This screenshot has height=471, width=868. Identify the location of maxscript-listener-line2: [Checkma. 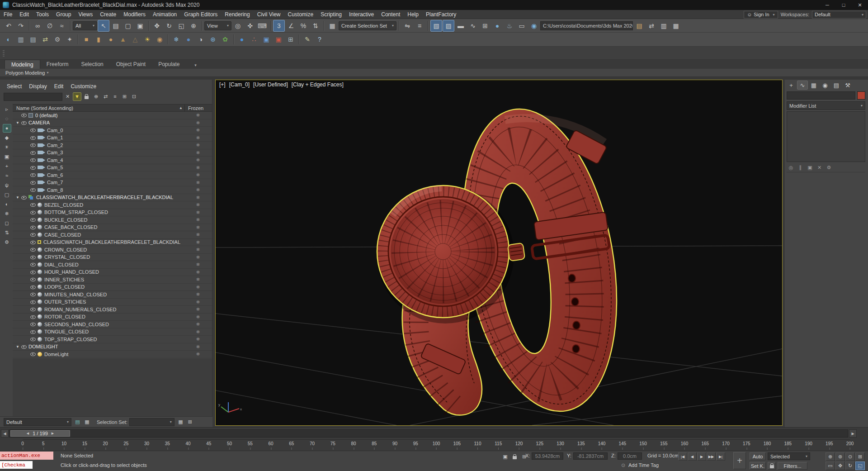
(16, 465).